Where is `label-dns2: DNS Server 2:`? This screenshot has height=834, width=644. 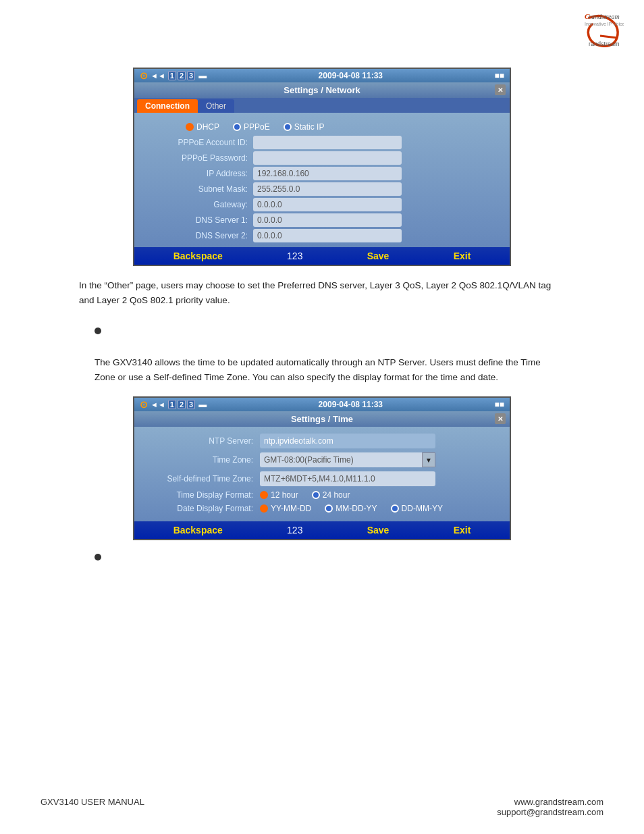 label-dns2: DNS Server 2: is located at coordinates (199, 236).